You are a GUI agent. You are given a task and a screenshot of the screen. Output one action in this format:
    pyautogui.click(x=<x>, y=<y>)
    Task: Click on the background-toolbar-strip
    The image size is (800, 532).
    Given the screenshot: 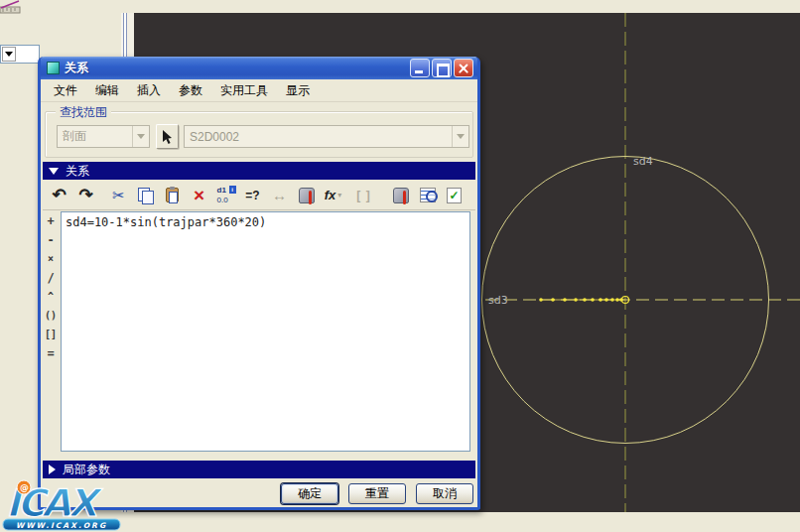 What is the action you would take?
    pyautogui.click(x=400, y=6)
    